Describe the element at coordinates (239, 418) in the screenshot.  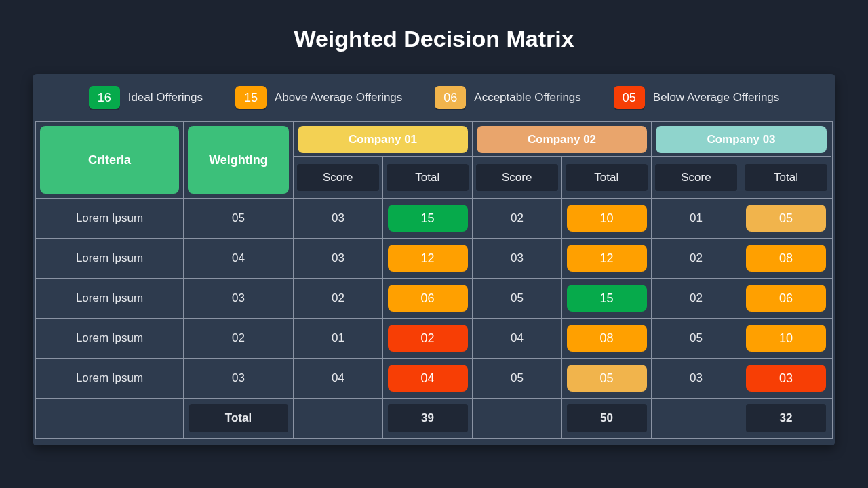
I see `total-label: Total` at that location.